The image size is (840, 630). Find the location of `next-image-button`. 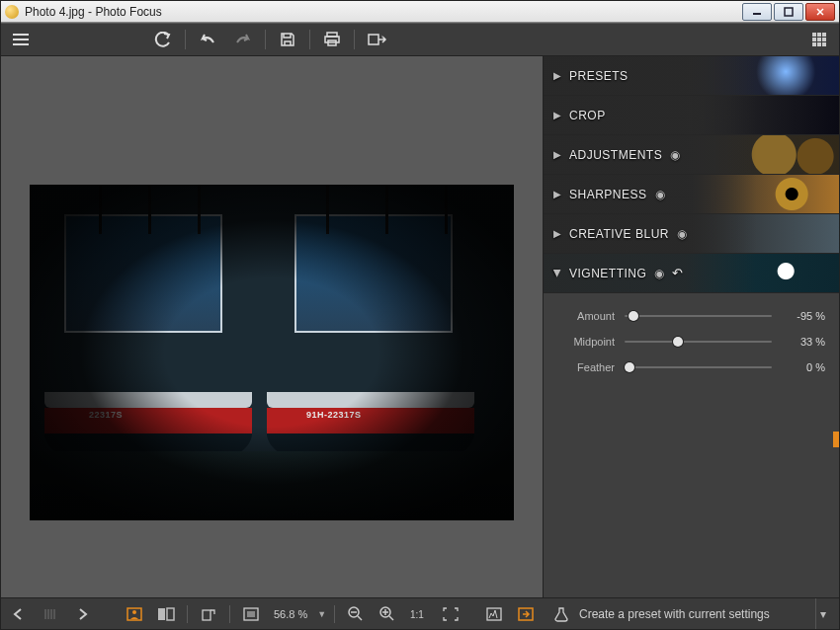

next-image-button is located at coordinates (83, 614).